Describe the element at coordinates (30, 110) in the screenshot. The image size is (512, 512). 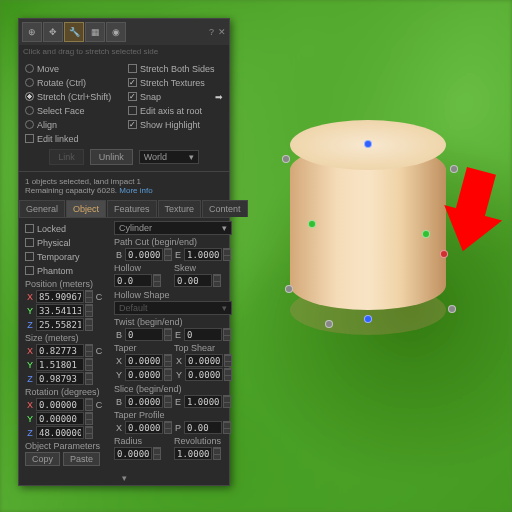
I see `selectface-radio` at that location.